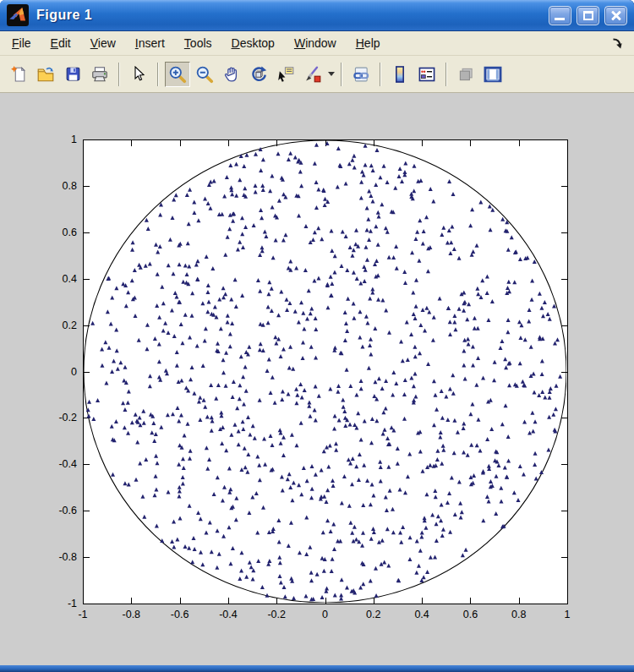  What do you see at coordinates (205, 74) in the screenshot?
I see `zoom-out-icon` at bounding box center [205, 74].